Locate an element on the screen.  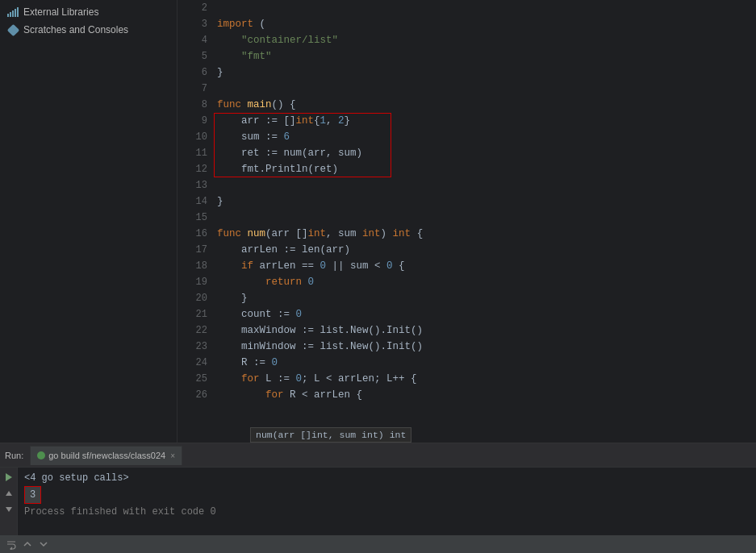
line-number-13: 13 is located at coordinates (195, 185).